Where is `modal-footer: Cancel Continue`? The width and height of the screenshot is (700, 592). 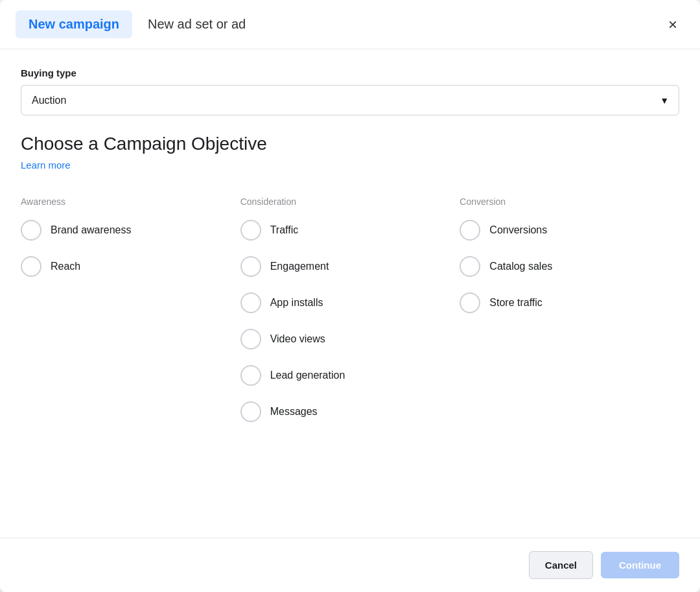 modal-footer: Cancel Continue is located at coordinates (350, 565).